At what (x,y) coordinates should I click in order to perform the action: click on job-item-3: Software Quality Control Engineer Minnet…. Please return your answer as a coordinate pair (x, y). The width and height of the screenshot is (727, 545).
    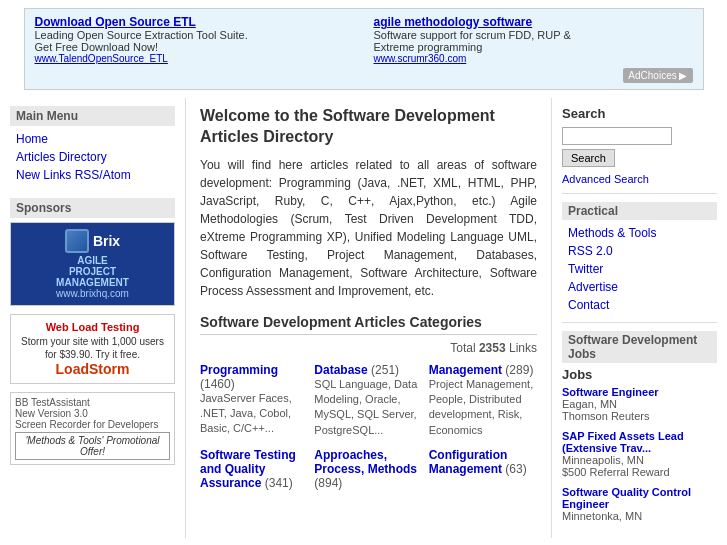
    Looking at the image, I should click on (640, 504).